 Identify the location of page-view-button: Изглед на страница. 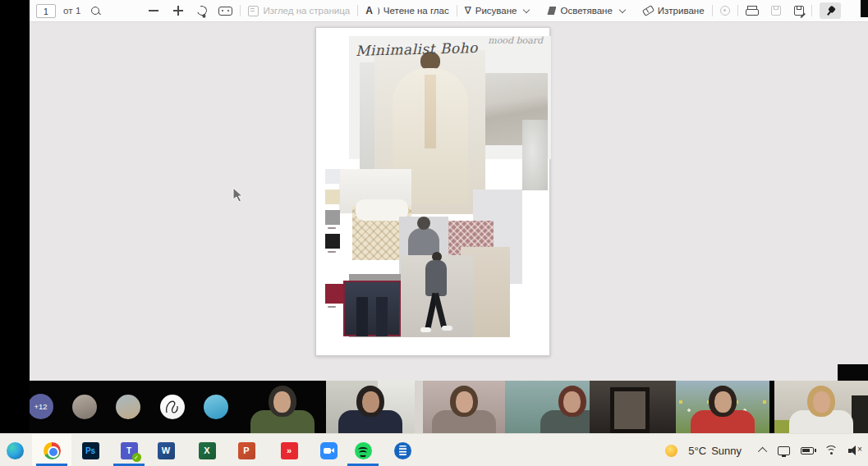
(299, 11).